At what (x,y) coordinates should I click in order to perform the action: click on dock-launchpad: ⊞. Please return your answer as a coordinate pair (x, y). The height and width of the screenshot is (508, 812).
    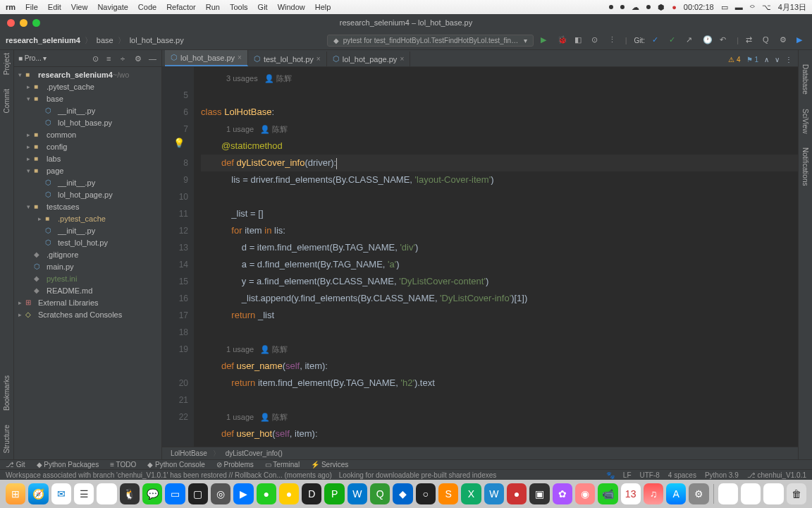
    Looking at the image, I should click on (16, 494).